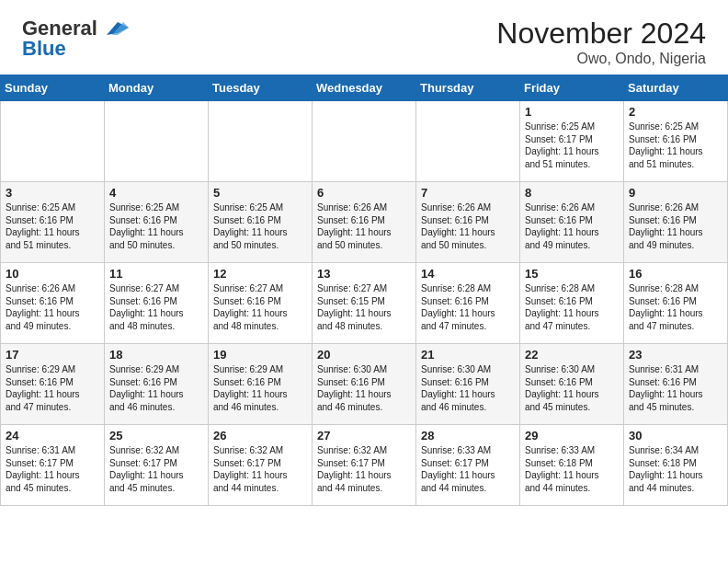 This screenshot has width=728, height=563. Describe the element at coordinates (52, 274) in the screenshot. I see `day-number: 10` at that location.